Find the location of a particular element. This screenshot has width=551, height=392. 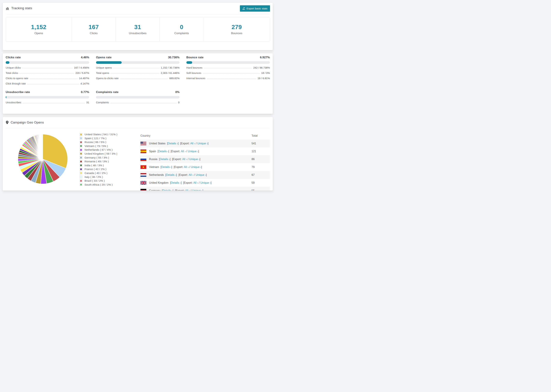

stat-value: 0 is located at coordinates (182, 27).